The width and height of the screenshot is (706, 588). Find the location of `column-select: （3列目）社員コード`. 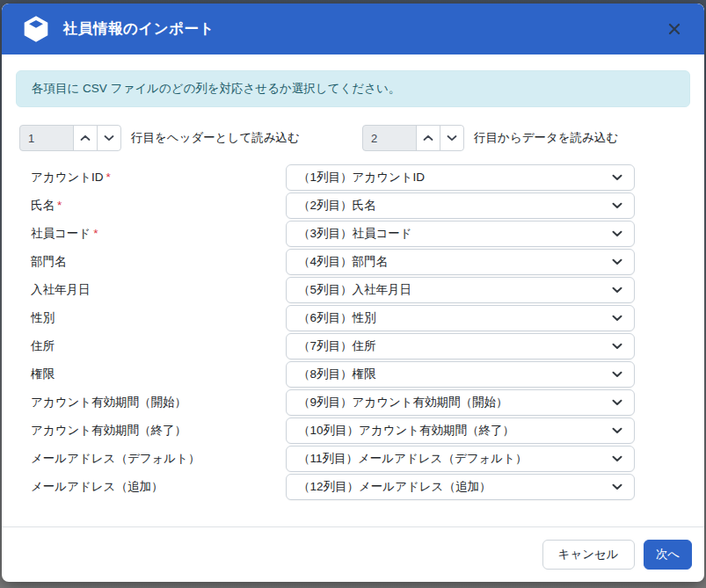

column-select: （3列目）社員コード is located at coordinates (461, 234).